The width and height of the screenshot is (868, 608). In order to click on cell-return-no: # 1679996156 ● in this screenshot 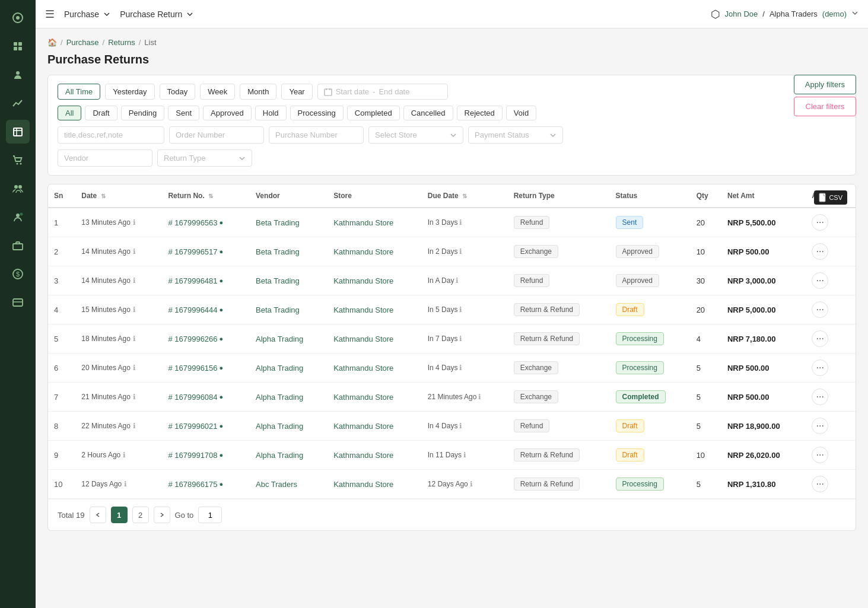, I will do `click(206, 368)`.